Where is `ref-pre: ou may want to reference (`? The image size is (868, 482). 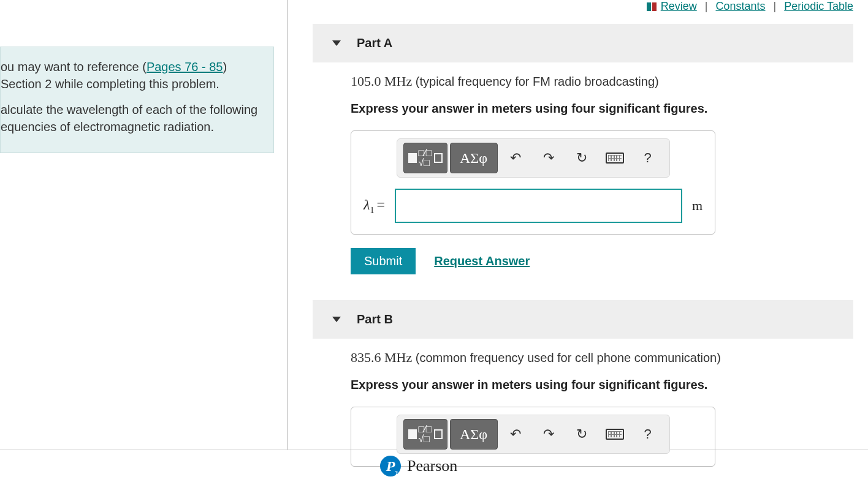 ref-pre: ou may want to reference ( is located at coordinates (74, 67).